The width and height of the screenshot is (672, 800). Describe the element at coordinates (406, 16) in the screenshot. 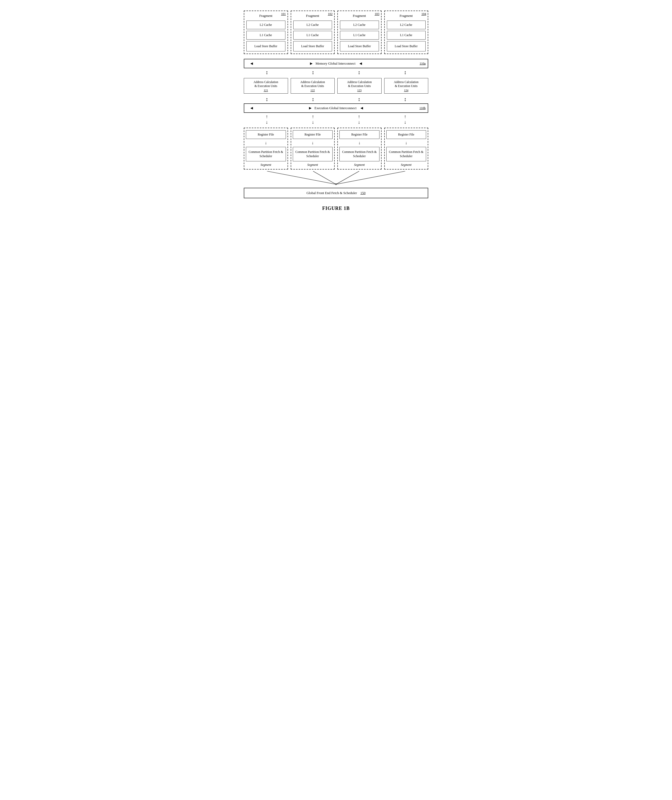

I see `fragment-104-title: Fragment` at that location.